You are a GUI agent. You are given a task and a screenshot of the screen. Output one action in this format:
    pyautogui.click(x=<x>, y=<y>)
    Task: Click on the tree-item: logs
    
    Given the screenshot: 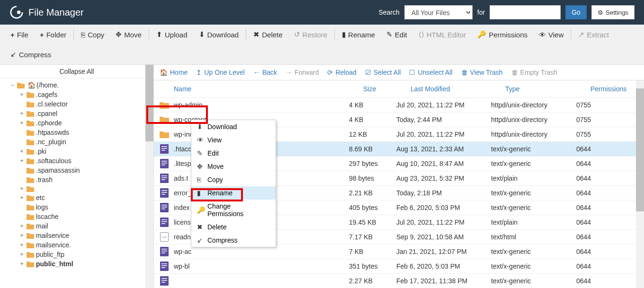 What is the action you would take?
    pyautogui.click(x=77, y=207)
    